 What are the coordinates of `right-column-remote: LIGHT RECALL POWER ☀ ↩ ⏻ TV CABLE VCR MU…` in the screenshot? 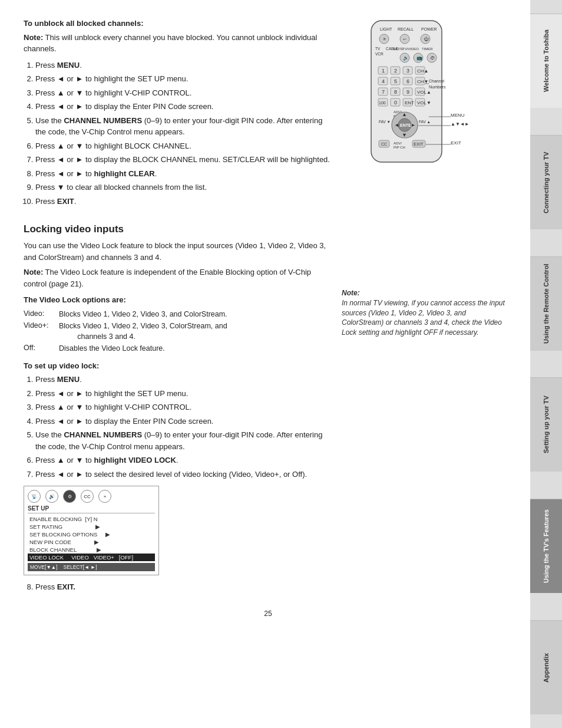 It's located at (424, 114).